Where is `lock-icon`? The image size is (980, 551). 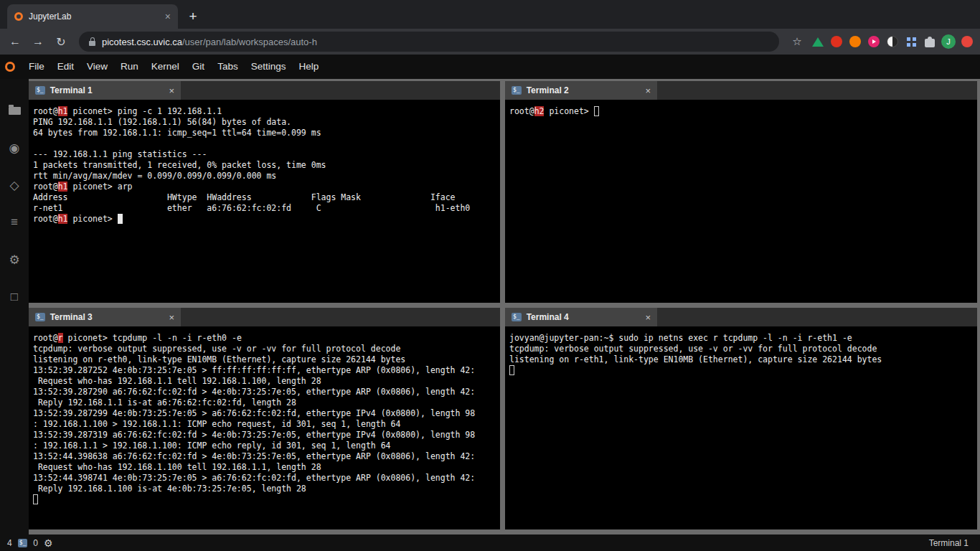 lock-icon is located at coordinates (92, 43).